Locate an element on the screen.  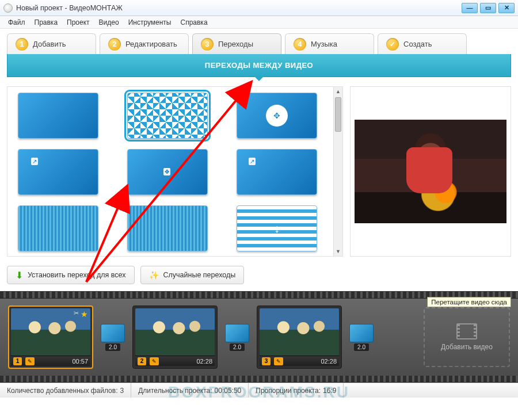
step-number-icon: 1 is located at coordinates (22, 44).